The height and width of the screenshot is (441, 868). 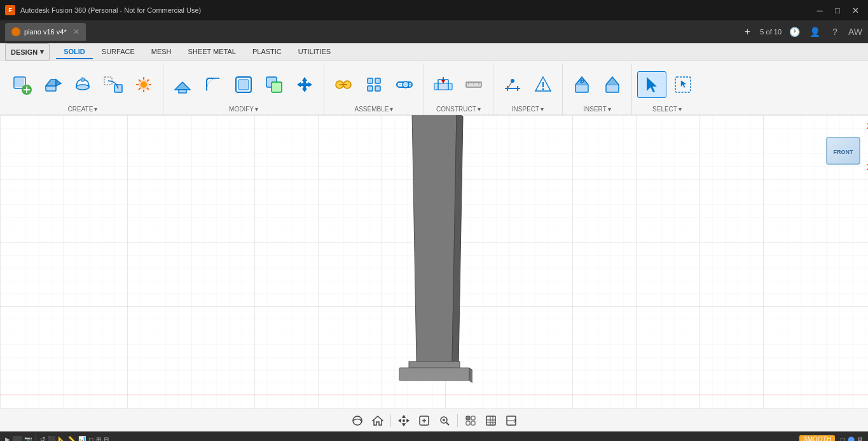 What do you see at coordinates (612, 85) in the screenshot?
I see `insert-more-icon` at bounding box center [612, 85].